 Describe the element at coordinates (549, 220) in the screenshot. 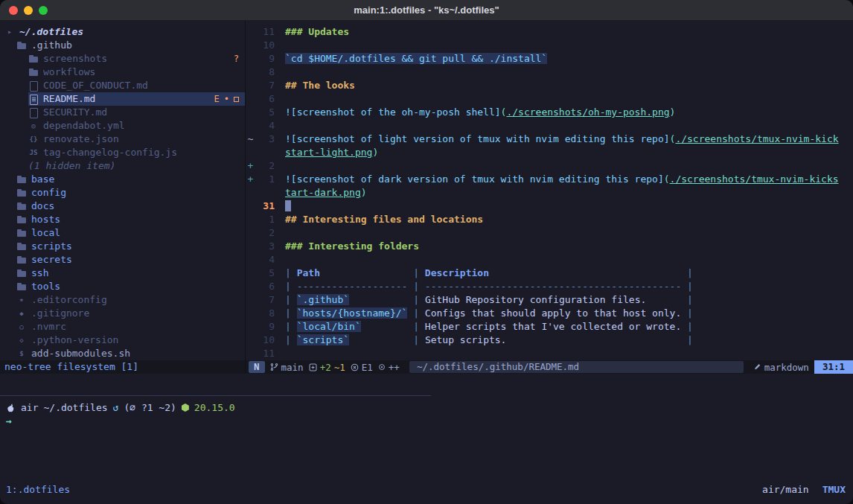

I see `editor-line: 1## Interesting files and locations` at that location.